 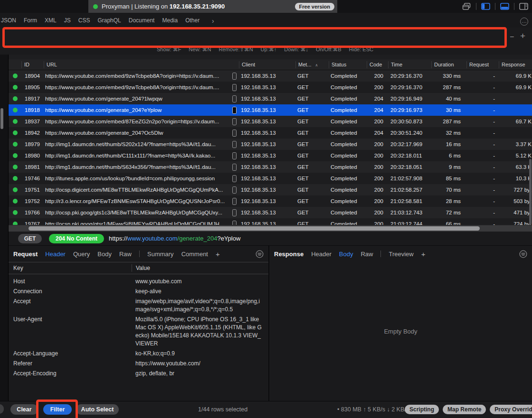 I want to click on request-tab: Raw, so click(x=125, y=254).